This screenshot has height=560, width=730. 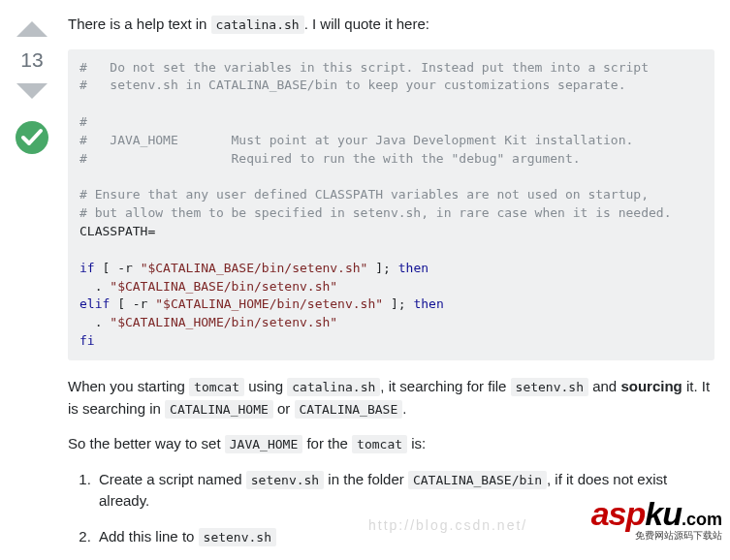 I want to click on downvote-button, so click(x=32, y=91).